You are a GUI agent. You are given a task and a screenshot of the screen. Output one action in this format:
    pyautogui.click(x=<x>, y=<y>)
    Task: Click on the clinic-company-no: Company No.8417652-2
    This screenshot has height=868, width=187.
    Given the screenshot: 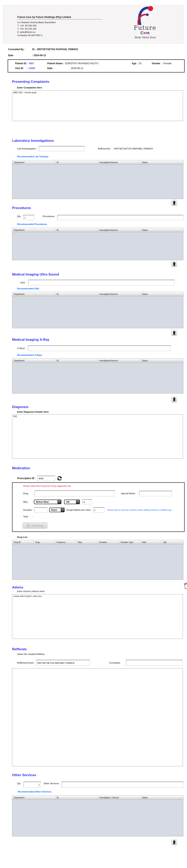 What is the action you would take?
    pyautogui.click(x=60, y=35)
    